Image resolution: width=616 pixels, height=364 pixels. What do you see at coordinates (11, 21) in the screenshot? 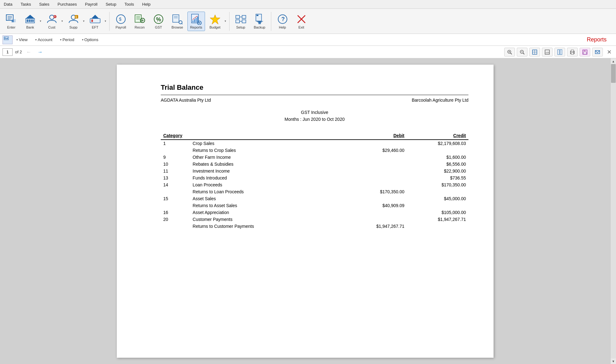
I see `toolbar-enter-btn: ▦ Enter` at bounding box center [11, 21].